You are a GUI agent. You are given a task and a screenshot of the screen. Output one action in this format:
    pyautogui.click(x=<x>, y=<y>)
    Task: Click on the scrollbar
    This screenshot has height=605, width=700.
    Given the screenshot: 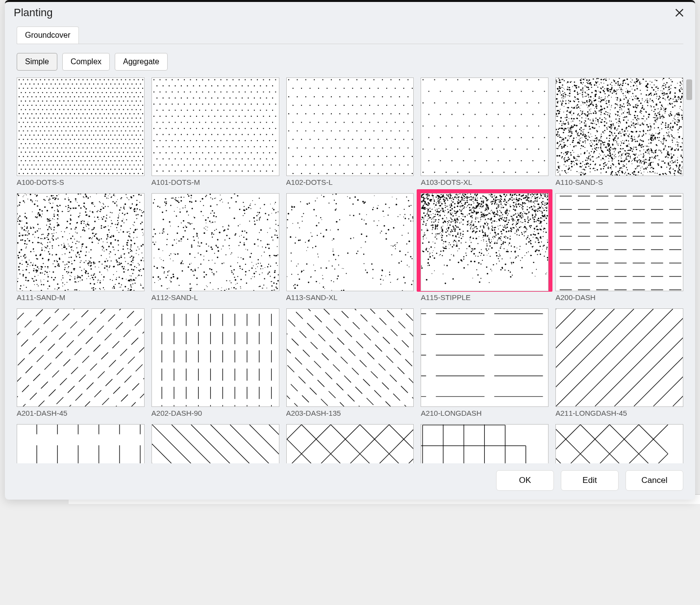 What is the action you would take?
    pyautogui.click(x=689, y=256)
    